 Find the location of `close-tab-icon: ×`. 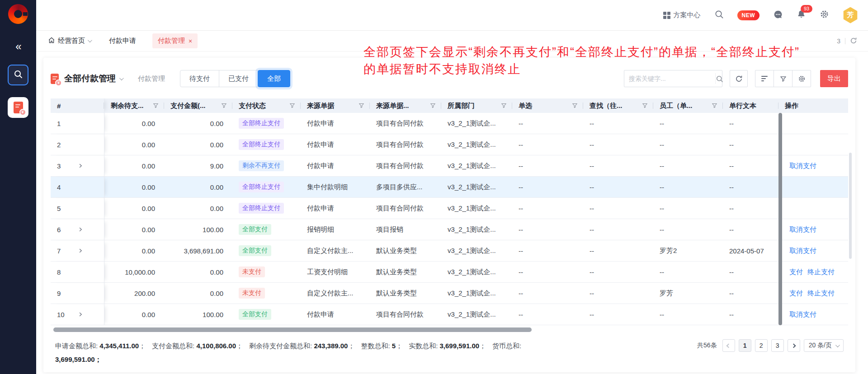

close-tab-icon: × is located at coordinates (190, 41).